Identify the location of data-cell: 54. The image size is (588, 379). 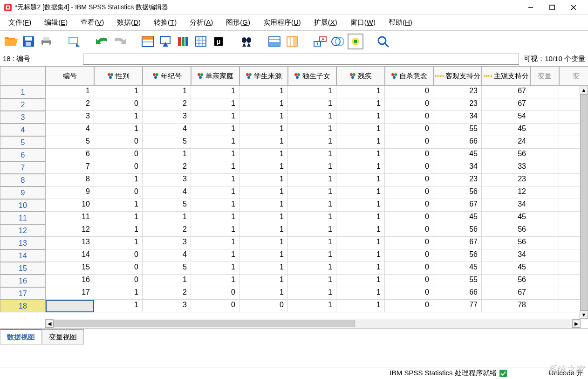
(506, 117).